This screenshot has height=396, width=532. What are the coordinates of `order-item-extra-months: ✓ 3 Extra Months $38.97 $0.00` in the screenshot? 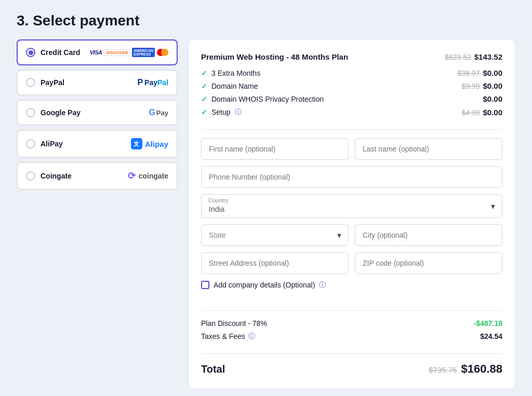 It's located at (352, 73).